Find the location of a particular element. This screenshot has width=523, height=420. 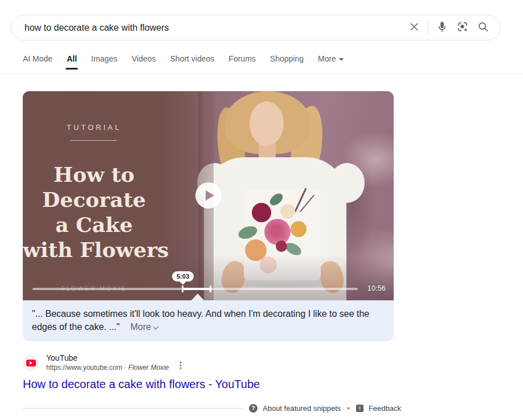

search-input is located at coordinates (215, 28).